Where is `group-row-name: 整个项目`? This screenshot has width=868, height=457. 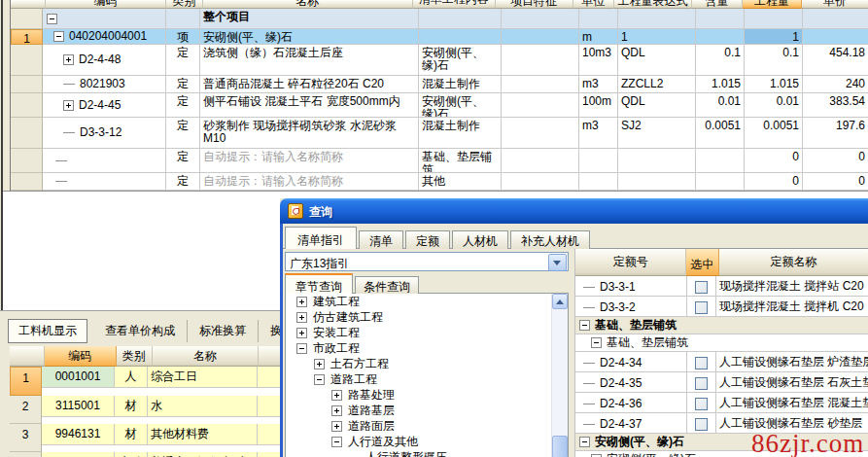 group-row-name: 整个项目 is located at coordinates (309, 19).